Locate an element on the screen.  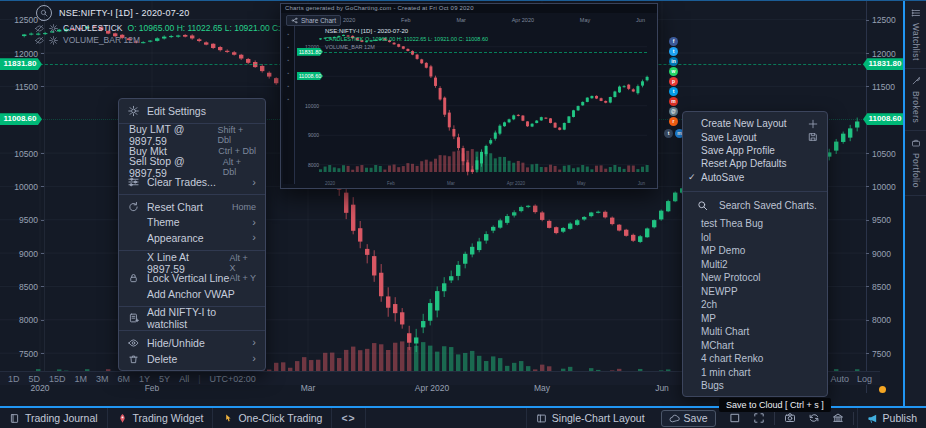
range-3m-button: 3M is located at coordinates (102, 379).